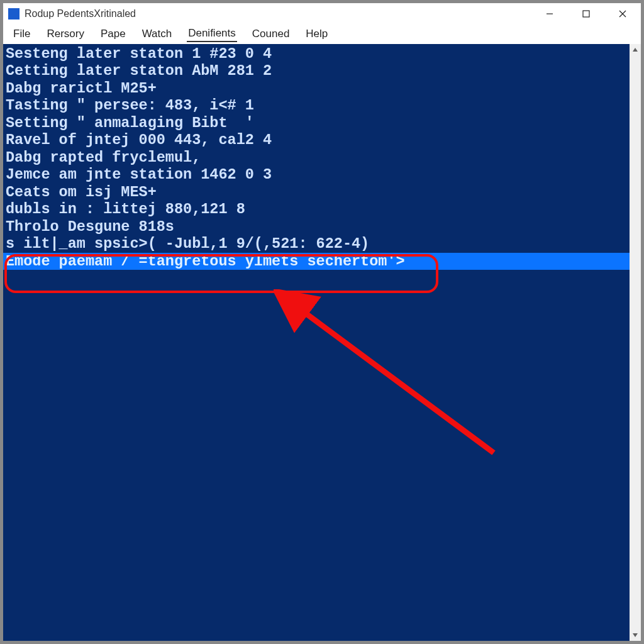 The height and width of the screenshot is (644, 644). What do you see at coordinates (316, 70) in the screenshot?
I see `terminal-line: Cetting later staton AbM 281 2` at bounding box center [316, 70].